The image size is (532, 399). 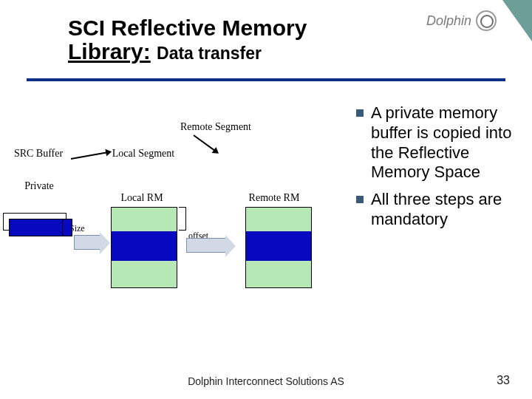 I want to click on title-area: SCI Reflective Memory Library: Data tran…, so click(x=227, y=40).